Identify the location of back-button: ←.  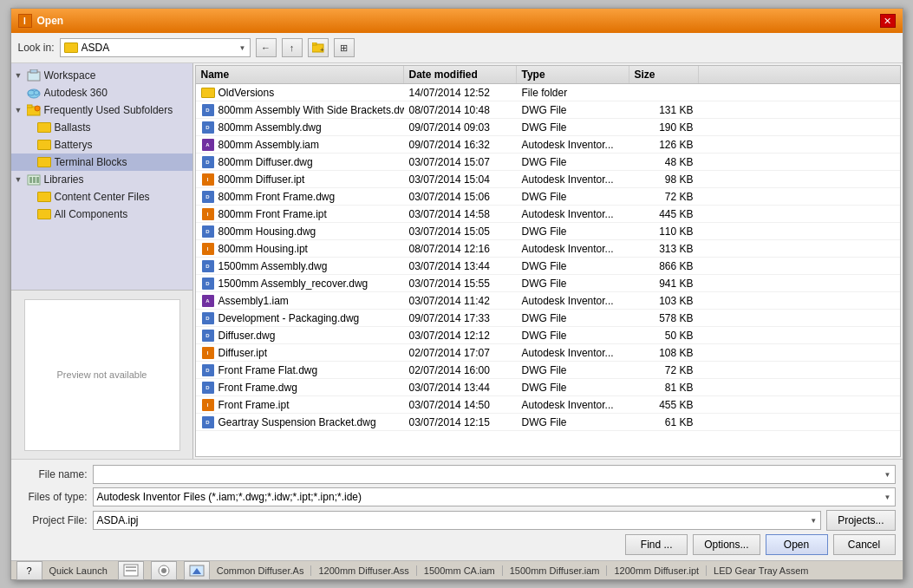
(266, 48).